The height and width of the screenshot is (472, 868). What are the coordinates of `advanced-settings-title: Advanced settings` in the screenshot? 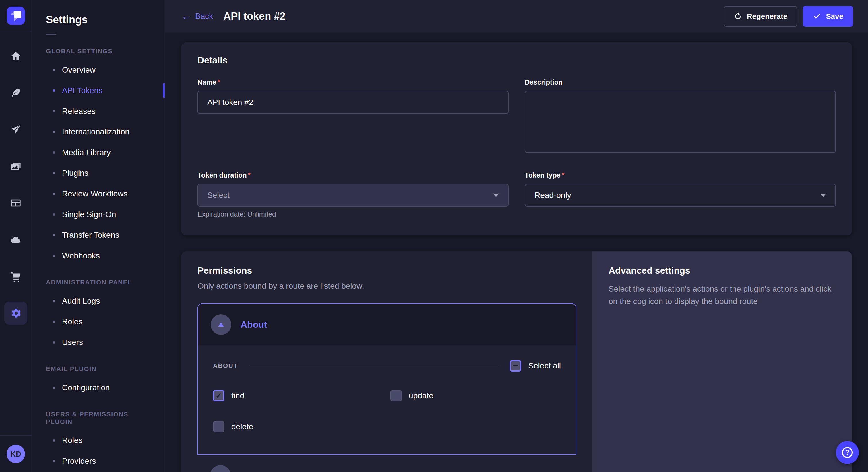 It's located at (722, 271).